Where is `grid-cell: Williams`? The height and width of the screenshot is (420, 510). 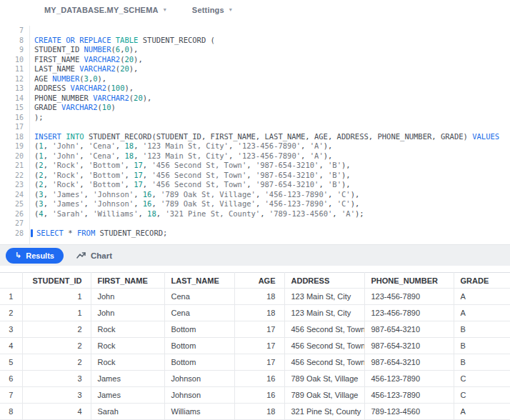 grid-cell: Williams is located at coordinates (199, 411).